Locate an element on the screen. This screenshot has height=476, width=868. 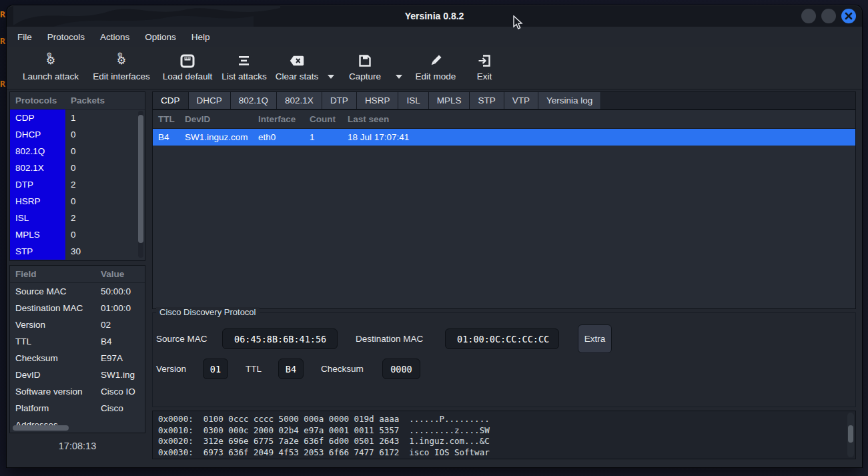
mouse-cursor is located at coordinates (517, 23).